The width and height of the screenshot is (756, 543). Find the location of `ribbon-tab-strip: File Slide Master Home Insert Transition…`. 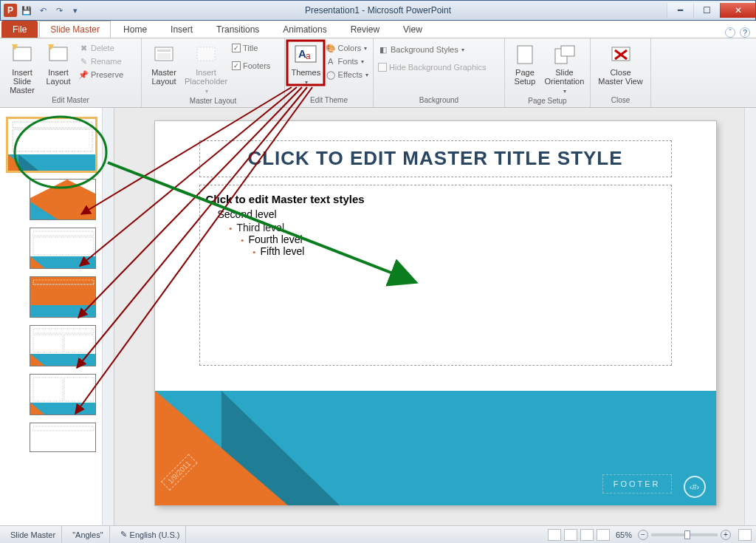

ribbon-tab-strip: File Slide Master Home Insert Transition… is located at coordinates (378, 30).